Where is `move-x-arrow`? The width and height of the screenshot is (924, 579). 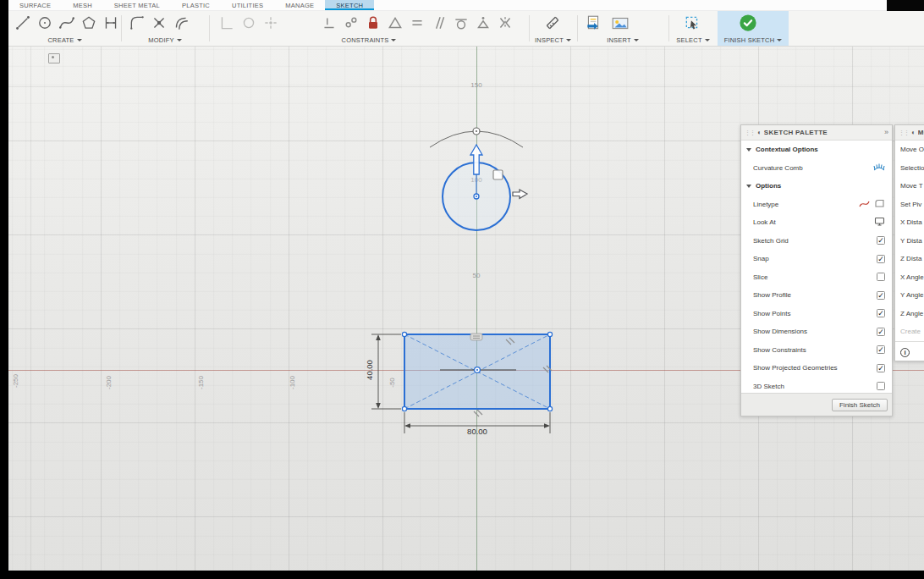 move-x-arrow is located at coordinates (520, 195).